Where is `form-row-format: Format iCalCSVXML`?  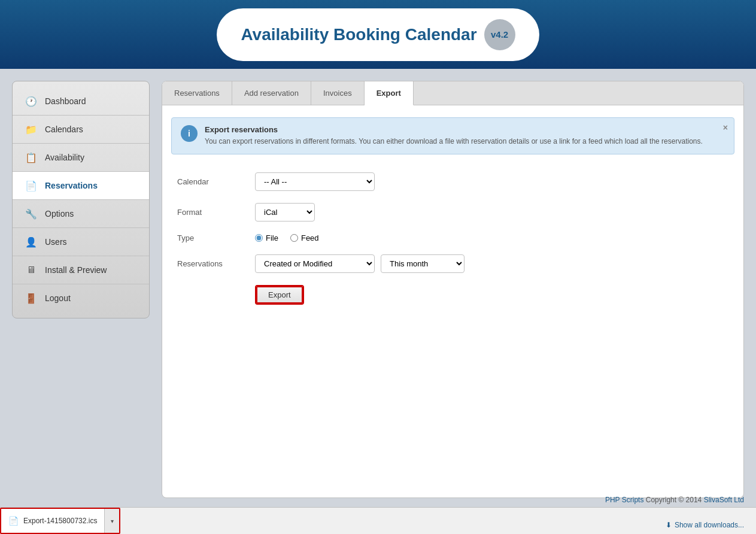 form-row-format: Format iCalCSVXML is located at coordinates (453, 212).